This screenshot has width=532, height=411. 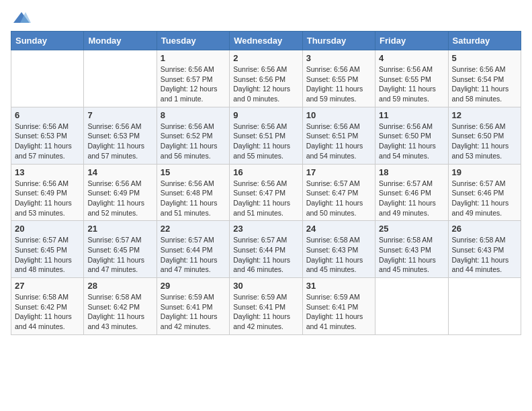 What do you see at coordinates (266, 286) in the screenshot?
I see `day-number: 30` at bounding box center [266, 286].